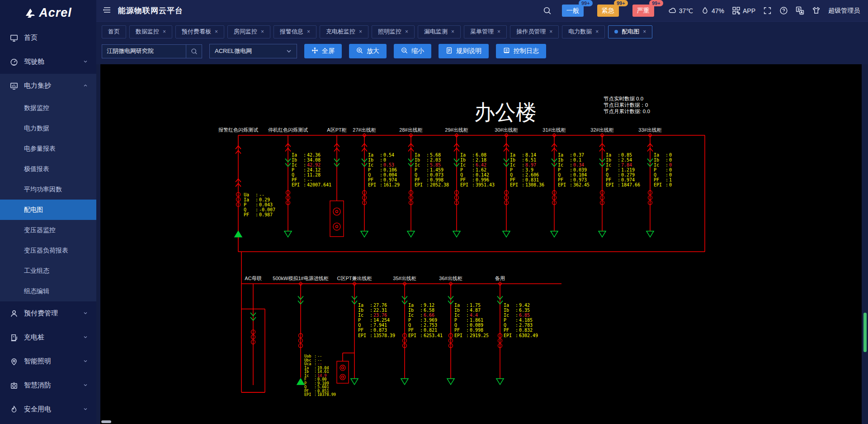 This screenshot has height=424, width=868. What do you see at coordinates (114, 32) in the screenshot?
I see `tab-item: 首页` at bounding box center [114, 32].